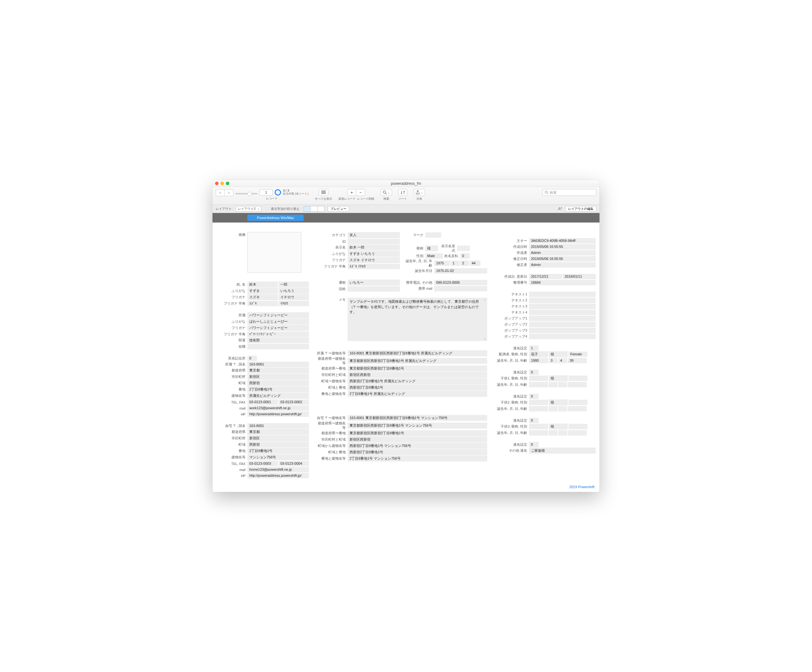 Image resolution: width=812 pixels, height=672 pixels. Describe the element at coordinates (418, 418) in the screenshot. I see `haddr1-field: 163-8001 東京都新宿区西新宿2丁目8番地1号 マンション756号` at that location.